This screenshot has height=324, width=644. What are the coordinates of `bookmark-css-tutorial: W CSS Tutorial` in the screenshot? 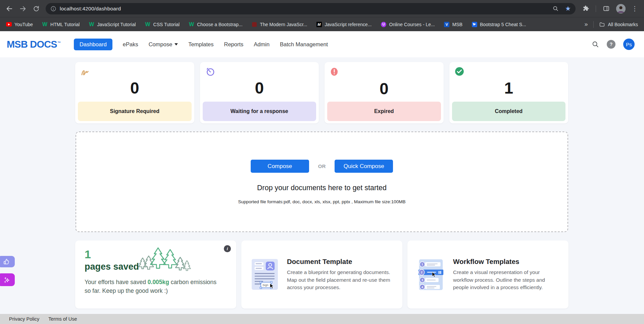 It's located at (162, 24).